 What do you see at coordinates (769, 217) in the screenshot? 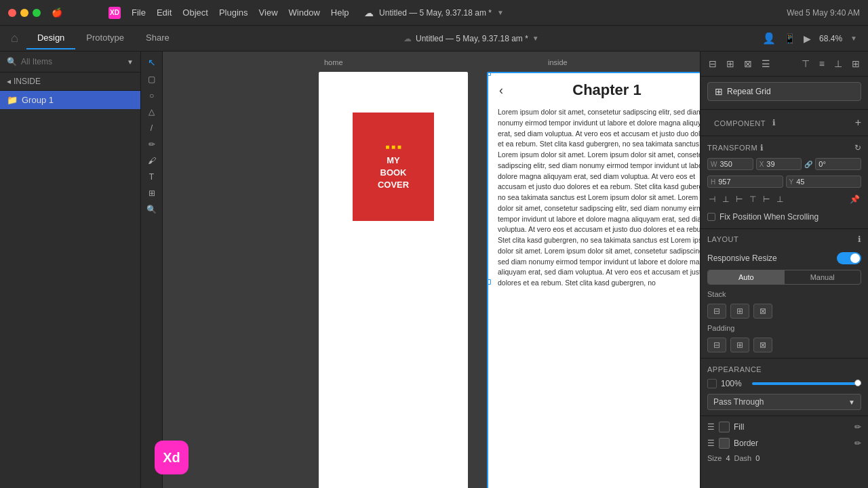
I see `fix-position-label: Fix Position When Scrolling` at bounding box center [769, 217].